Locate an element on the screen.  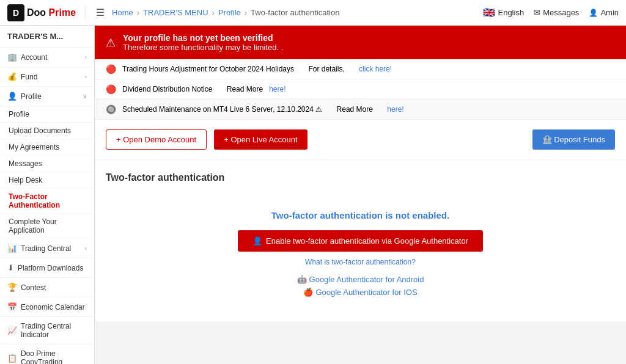
account-label: Account is located at coordinates (34, 57).